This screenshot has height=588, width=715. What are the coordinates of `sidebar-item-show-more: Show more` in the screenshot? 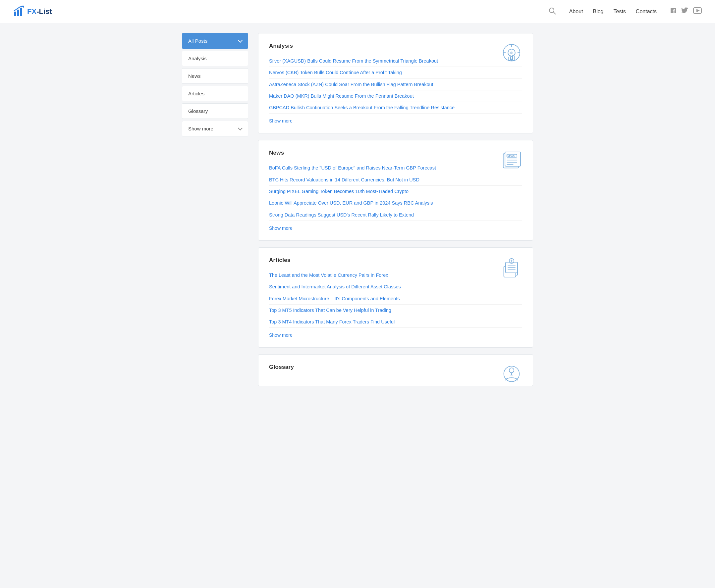 It's located at (215, 129).